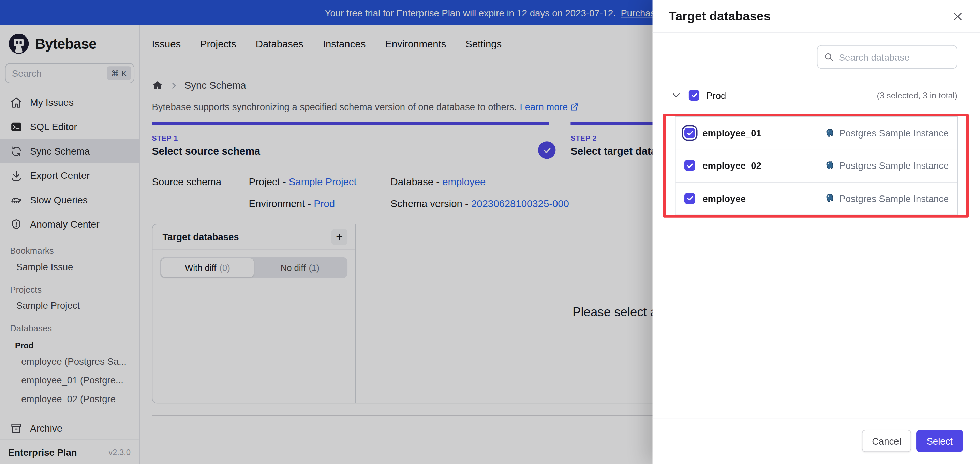 This screenshot has height=464, width=980. I want to click on database-row-employee-01: employee_01 Postgres Sample Instance, so click(816, 133).